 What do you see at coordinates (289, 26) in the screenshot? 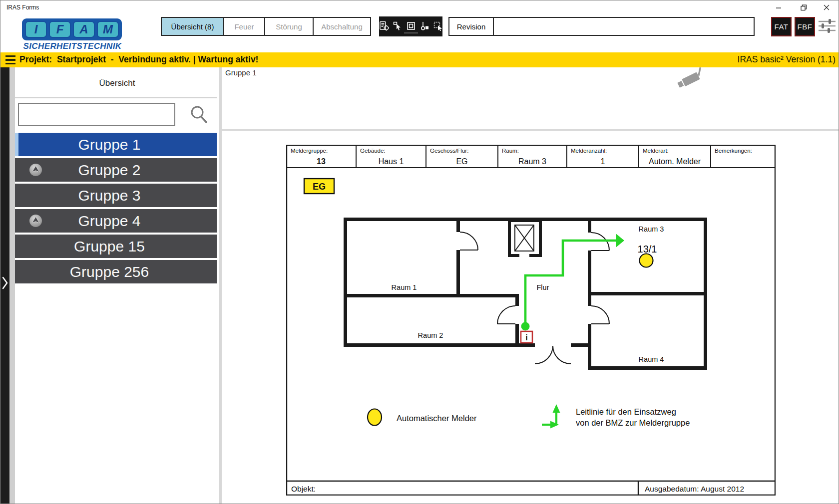
I see `tab-stoerung: Störung` at bounding box center [289, 26].